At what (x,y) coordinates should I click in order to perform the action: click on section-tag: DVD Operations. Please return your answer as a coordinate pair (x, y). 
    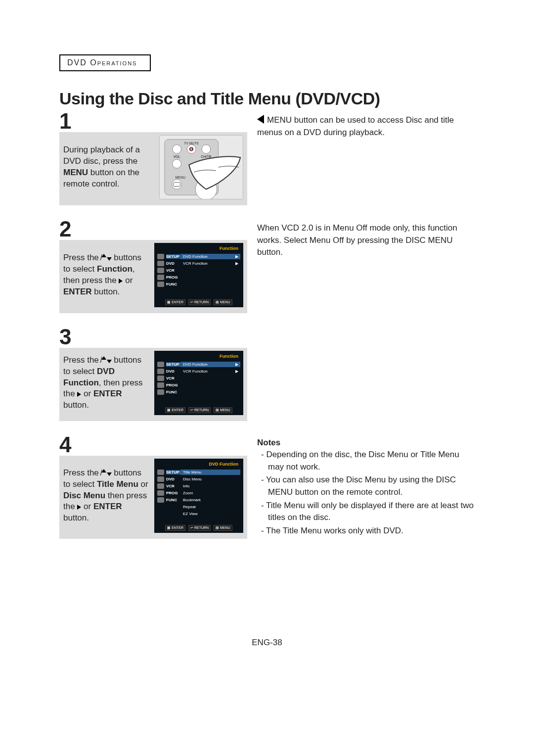
    Looking at the image, I should click on (105, 63).